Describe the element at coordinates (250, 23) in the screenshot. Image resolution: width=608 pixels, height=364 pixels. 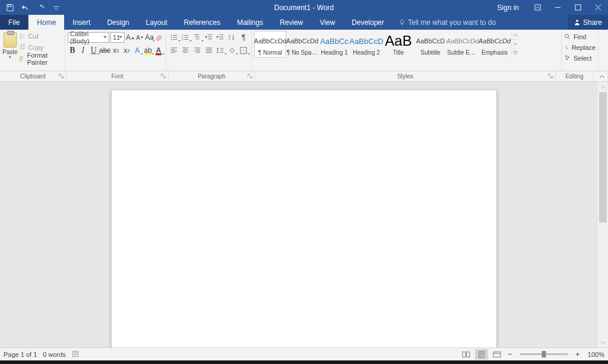
I see `tab-mailings: Mailings` at that location.